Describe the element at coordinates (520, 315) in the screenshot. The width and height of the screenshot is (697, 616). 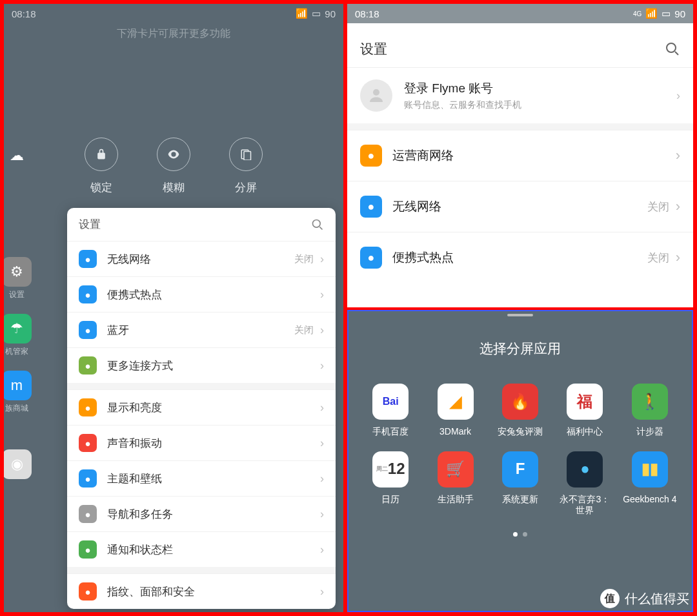
I see `drag-handle` at that location.